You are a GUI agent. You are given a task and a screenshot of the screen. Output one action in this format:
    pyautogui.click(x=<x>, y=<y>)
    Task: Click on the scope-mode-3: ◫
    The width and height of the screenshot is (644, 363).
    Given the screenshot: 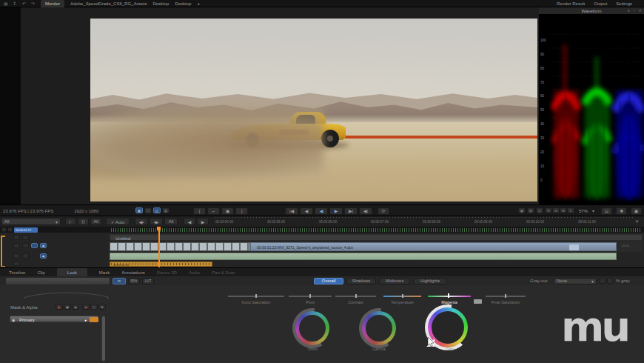 What is the action you would take?
    pyautogui.click(x=540, y=210)
    